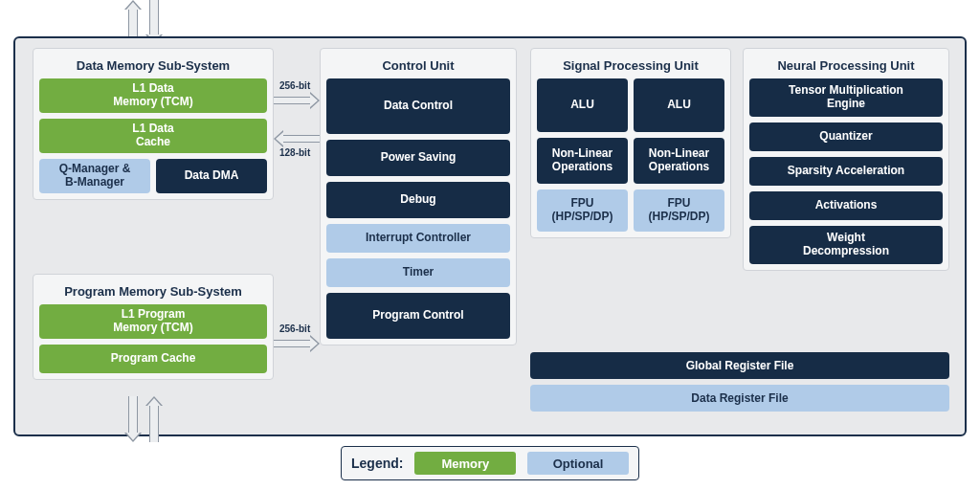  What do you see at coordinates (153, 67) in the screenshot?
I see `section-title: Data Memory Sub-System` at bounding box center [153, 67].